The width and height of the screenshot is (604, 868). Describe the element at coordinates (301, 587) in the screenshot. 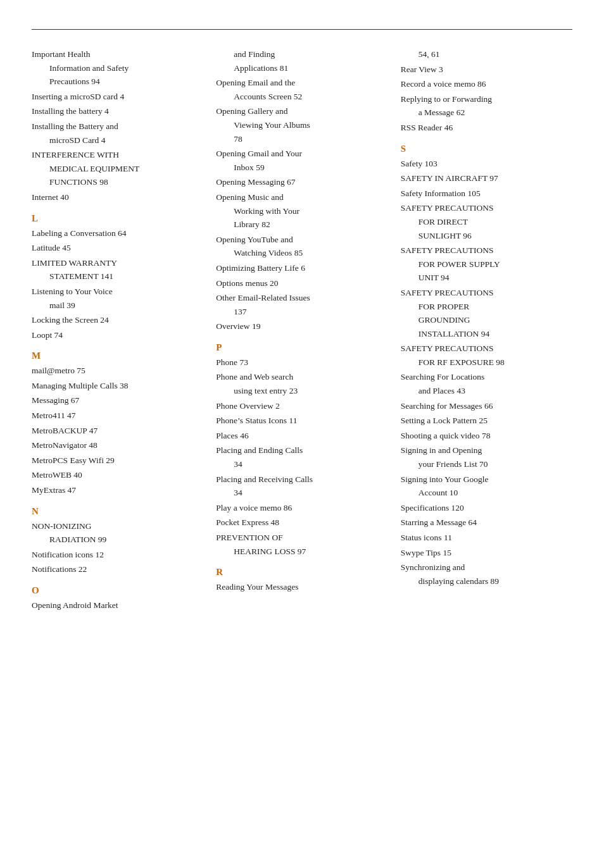

I see `index-entry: Reading Your Messages` at that location.